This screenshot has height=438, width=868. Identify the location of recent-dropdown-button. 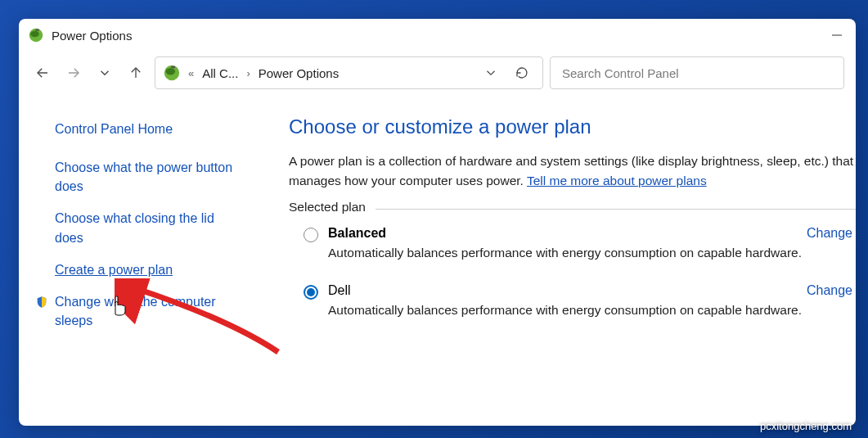
(105, 73).